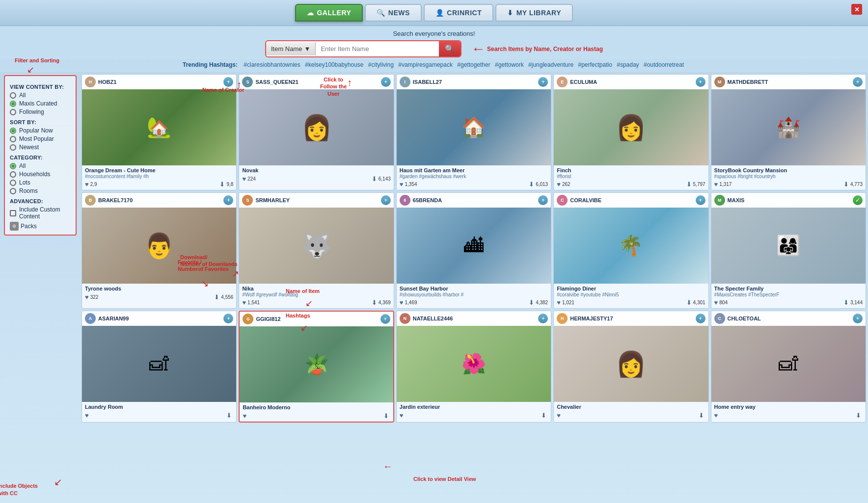  I want to click on creator-mathdebrett-name: MATHDEBRETT, so click(748, 82).